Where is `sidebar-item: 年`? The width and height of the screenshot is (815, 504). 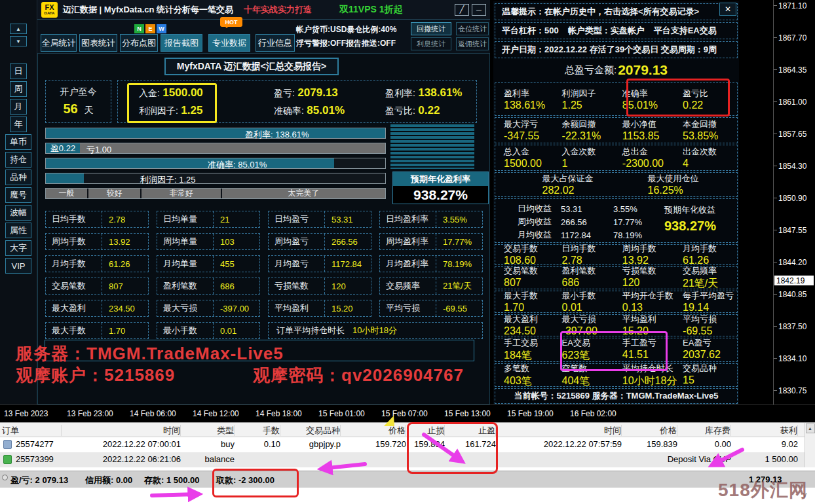 sidebar-item: 年 is located at coordinates (18, 124).